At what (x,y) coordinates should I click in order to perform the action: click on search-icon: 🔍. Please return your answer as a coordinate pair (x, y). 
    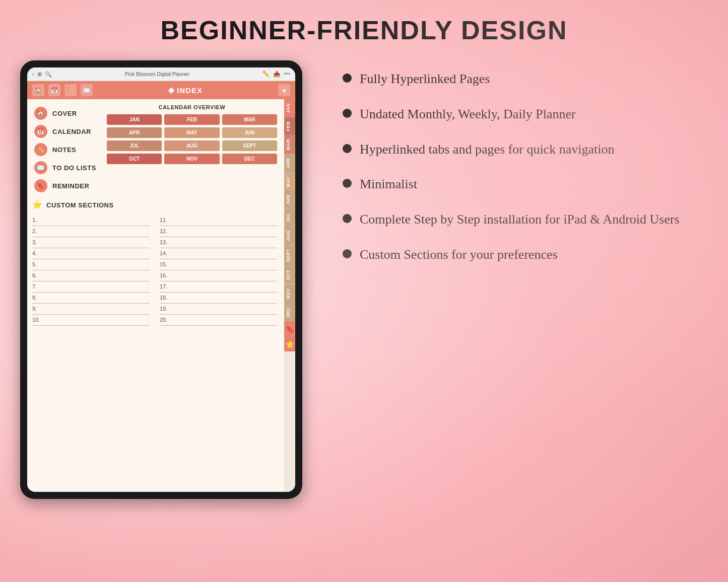
    Looking at the image, I should click on (48, 75).